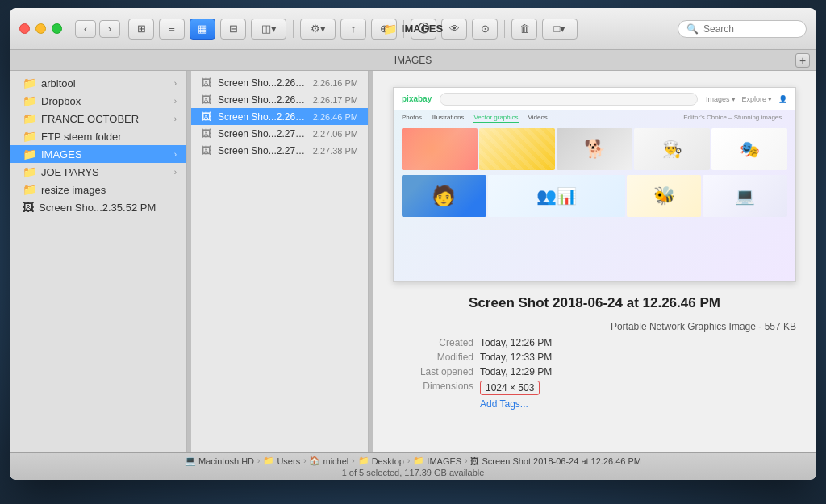 The height and width of the screenshot is (504, 826). I want to click on meta-row-tags: Add Tags..., so click(594, 404).